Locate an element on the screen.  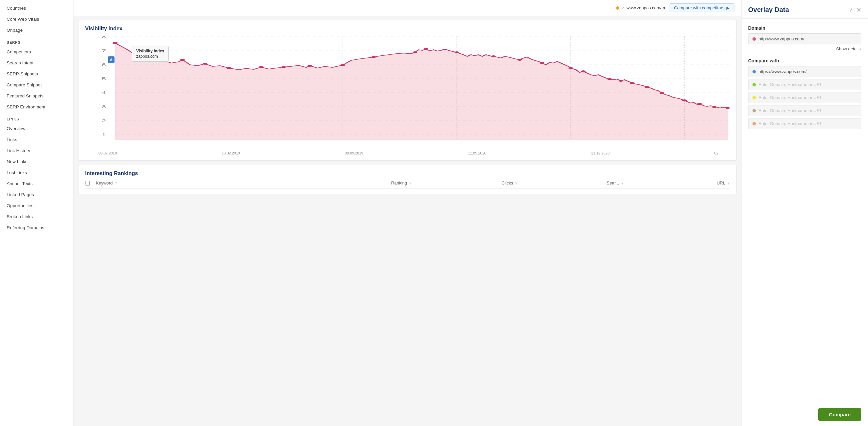
sidebar-item-linked-pages: Linked Pages is located at coordinates (36, 195).